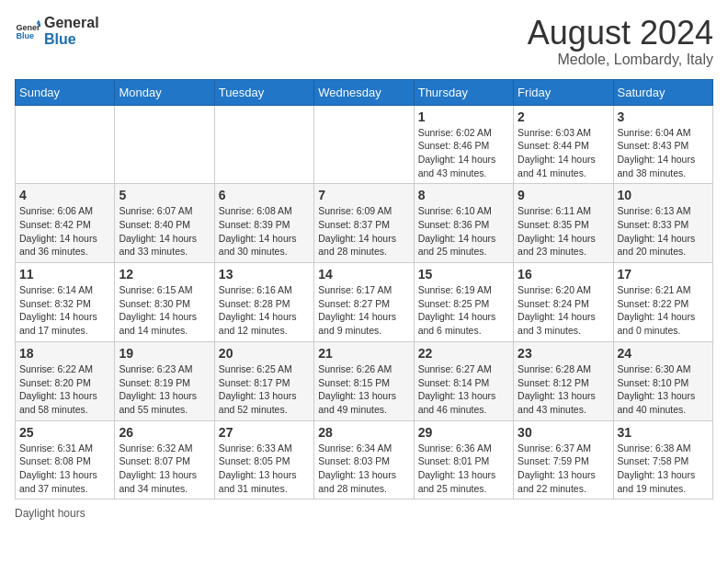 This screenshot has height=563, width=728. I want to click on day-info: Sunrise: 6:13 AM Sunset: 8:33 PM Dayligh…, so click(664, 232).